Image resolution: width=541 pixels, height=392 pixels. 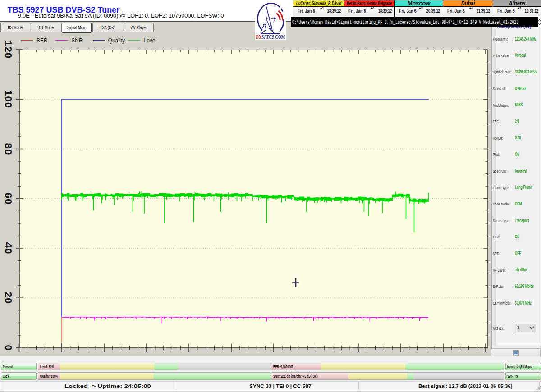 What do you see at coordinates (270, 37) in the screenshot?
I see `svg-text: DXSATCS.COM` at bounding box center [270, 37].